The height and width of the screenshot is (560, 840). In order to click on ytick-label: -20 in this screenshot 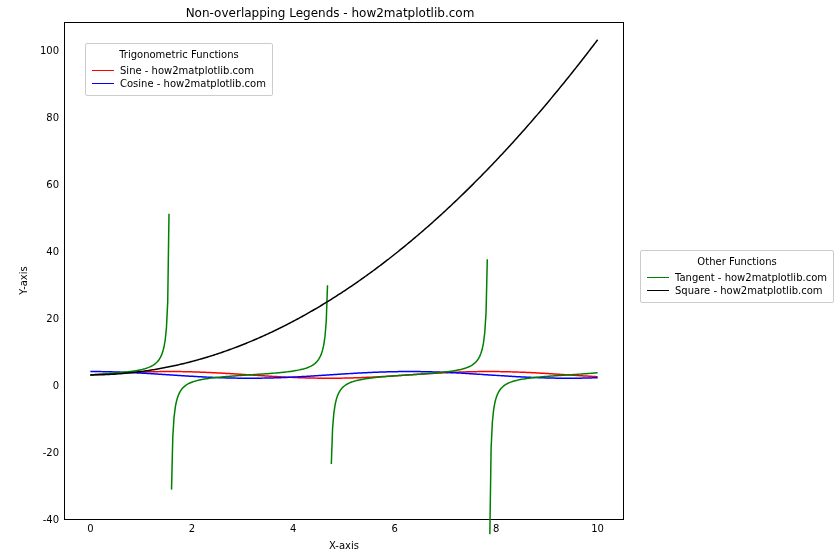, I will do `click(47, 452)`.